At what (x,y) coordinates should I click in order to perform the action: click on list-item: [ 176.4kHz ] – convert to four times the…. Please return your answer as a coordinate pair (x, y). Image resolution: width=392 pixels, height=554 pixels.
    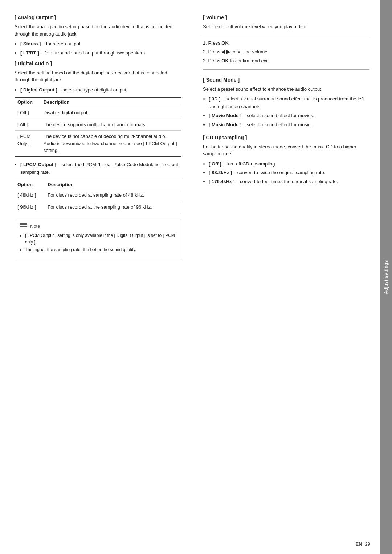
    Looking at the image, I should click on (289, 182).